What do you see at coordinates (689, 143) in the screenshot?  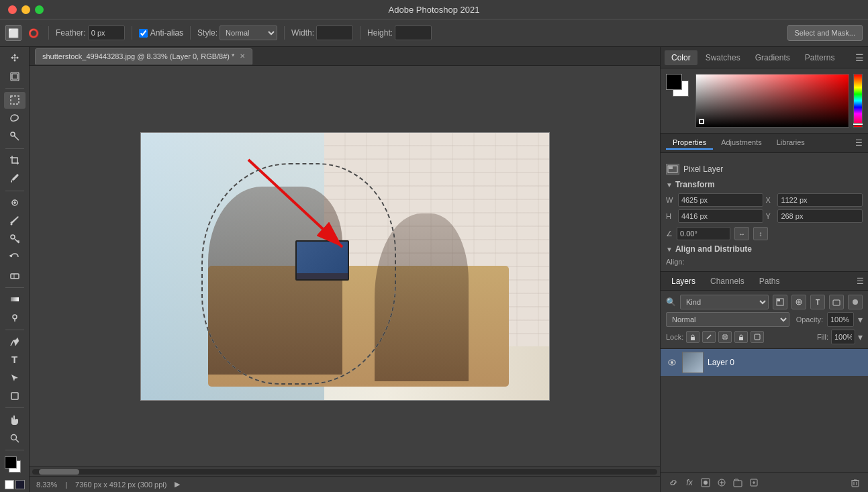 I see `tab-properties: Properties` at bounding box center [689, 143].